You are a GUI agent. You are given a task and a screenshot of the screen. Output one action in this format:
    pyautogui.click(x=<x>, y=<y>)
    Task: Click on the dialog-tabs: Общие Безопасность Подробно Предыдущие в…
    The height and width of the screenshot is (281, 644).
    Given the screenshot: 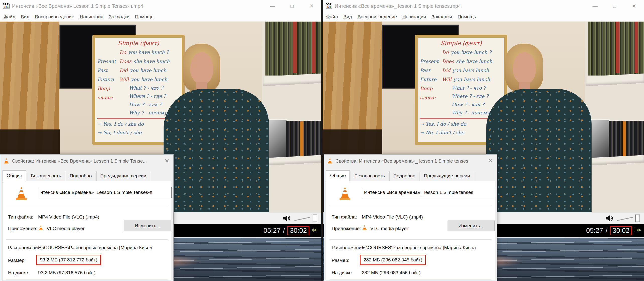 What is the action you would take?
    pyautogui.click(x=400, y=175)
    